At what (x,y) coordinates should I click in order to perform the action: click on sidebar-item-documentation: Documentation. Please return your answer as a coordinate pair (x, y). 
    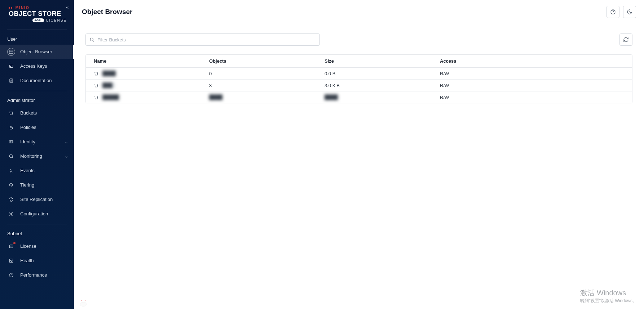
    Looking at the image, I should click on (37, 81).